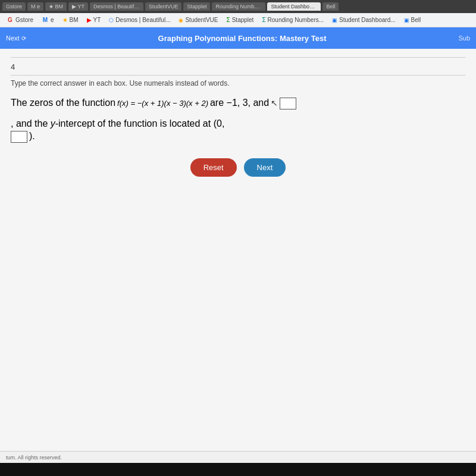  Describe the element at coordinates (238, 469) in the screenshot. I see `dark-area` at that location.